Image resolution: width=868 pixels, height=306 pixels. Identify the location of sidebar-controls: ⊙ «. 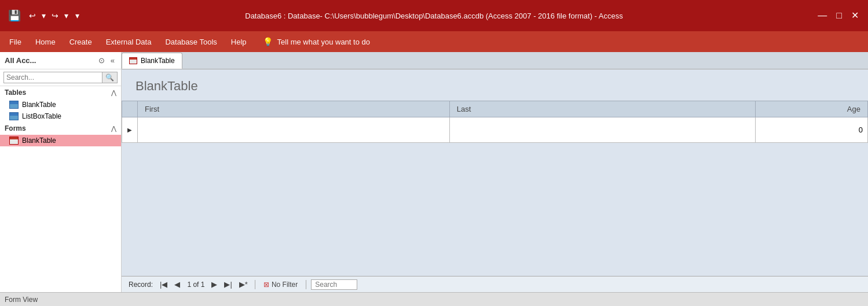
(107, 60).